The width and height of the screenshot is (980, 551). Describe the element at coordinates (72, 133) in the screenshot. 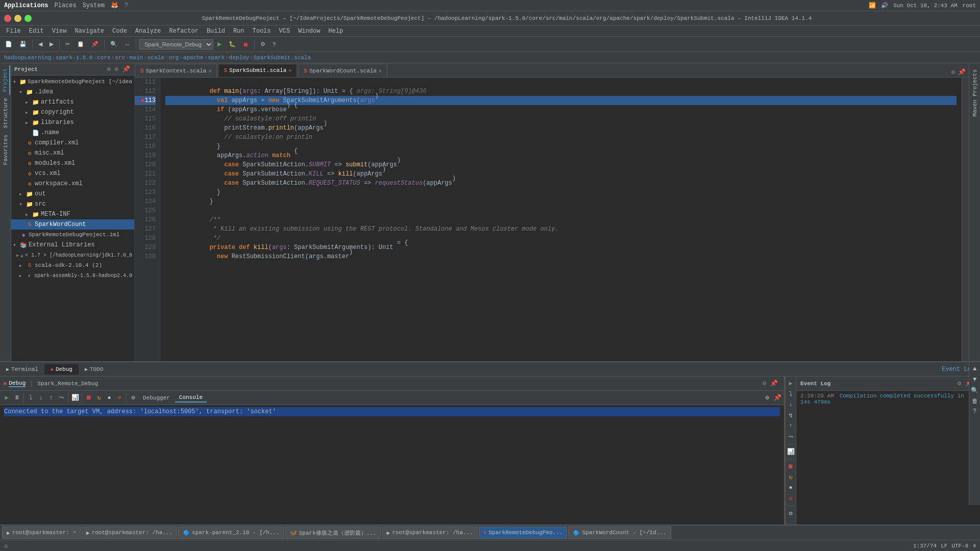

I see `tree-name: 📄 .name` at that location.